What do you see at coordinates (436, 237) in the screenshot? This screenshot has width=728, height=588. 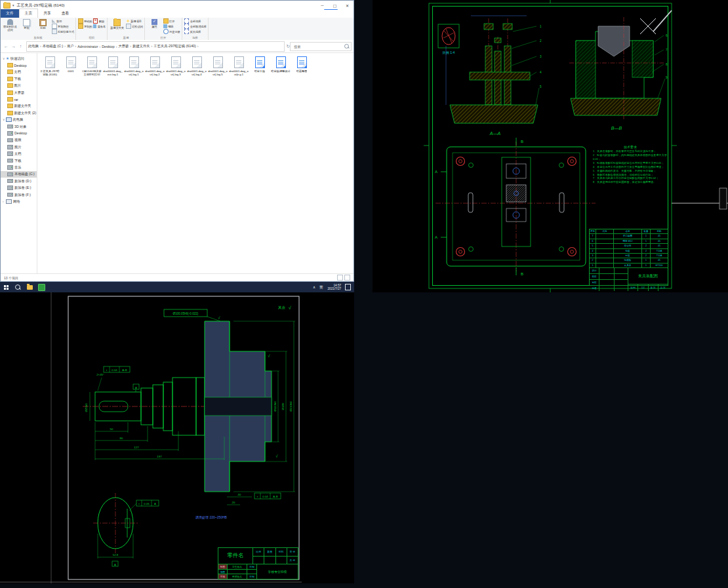 I see `svg-text: A` at bounding box center [436, 237].